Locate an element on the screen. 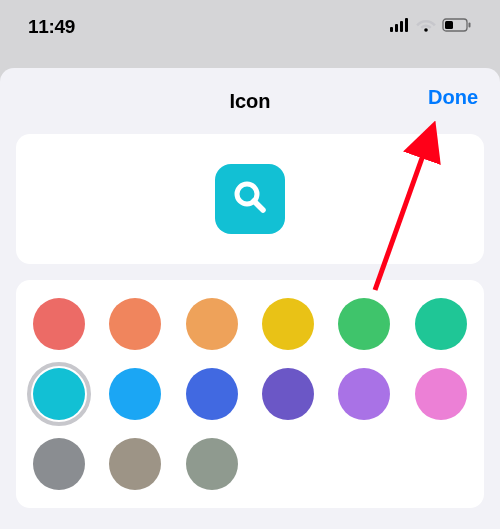  done-button: Done is located at coordinates (453, 98).